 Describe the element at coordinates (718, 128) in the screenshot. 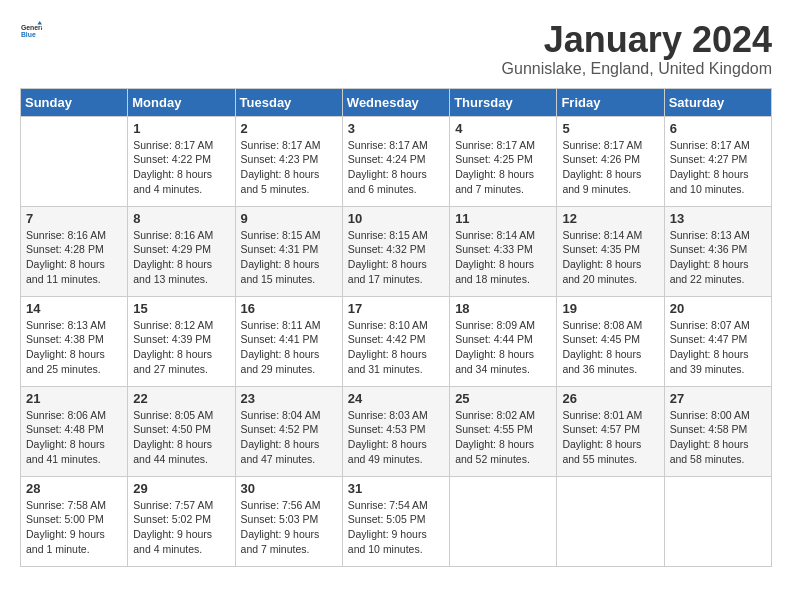

I see `day-number: 6` at that location.